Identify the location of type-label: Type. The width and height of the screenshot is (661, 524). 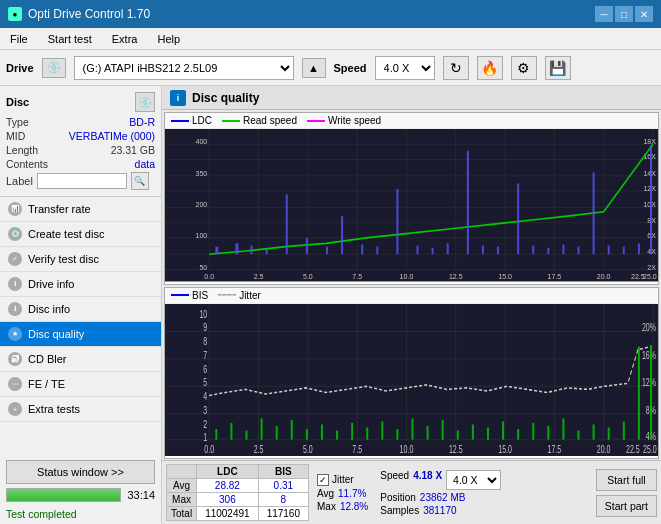
(18, 122).